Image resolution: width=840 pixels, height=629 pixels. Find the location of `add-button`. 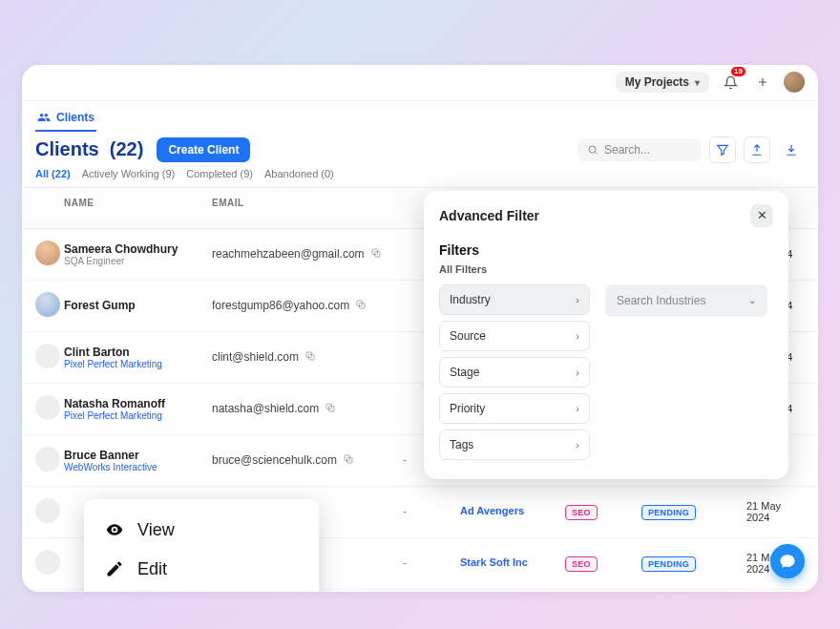

add-button is located at coordinates (763, 82).